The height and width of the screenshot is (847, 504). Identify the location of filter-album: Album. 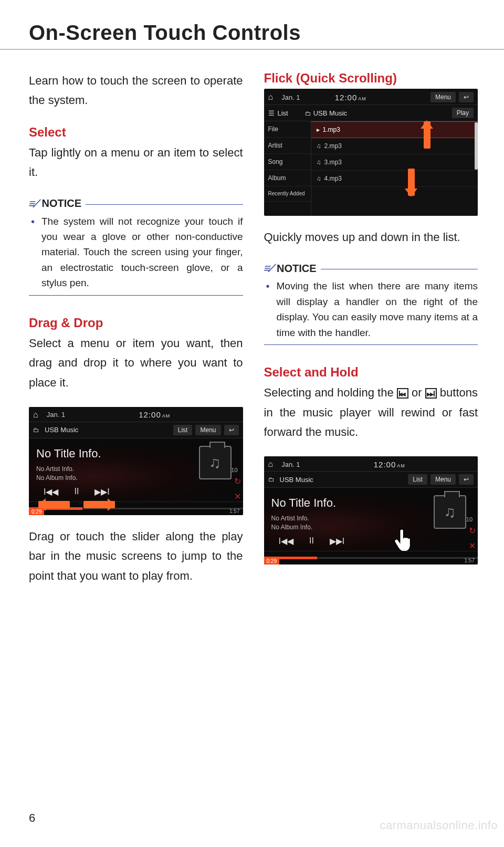
(288, 179).